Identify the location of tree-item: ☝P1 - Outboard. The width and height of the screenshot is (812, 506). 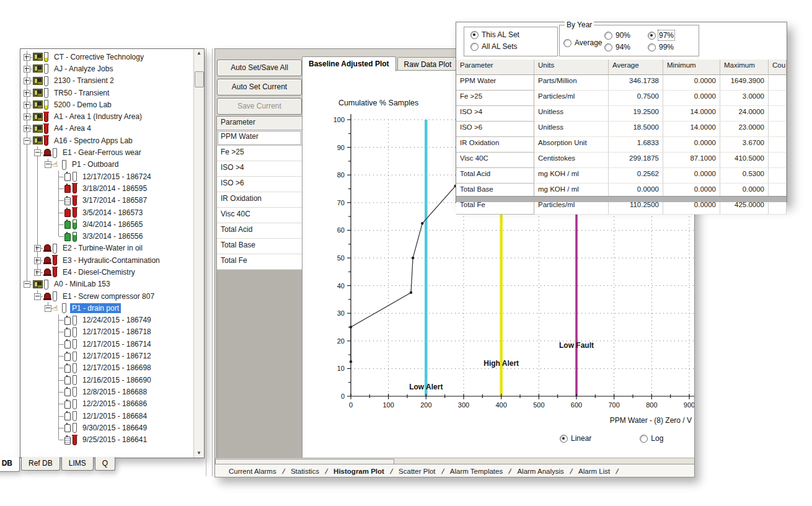
(107, 165).